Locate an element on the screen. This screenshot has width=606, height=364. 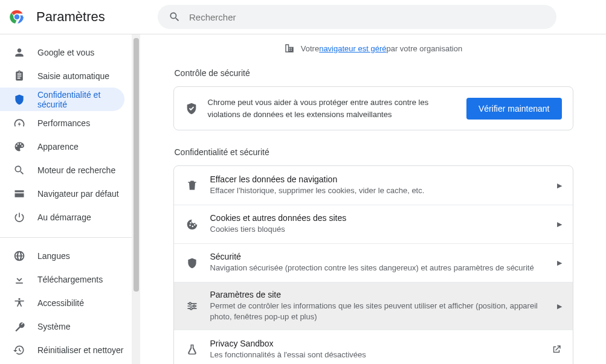
safety-check-card: Chrome peut vous aider à vous protéger e… is located at coordinates (373, 109).